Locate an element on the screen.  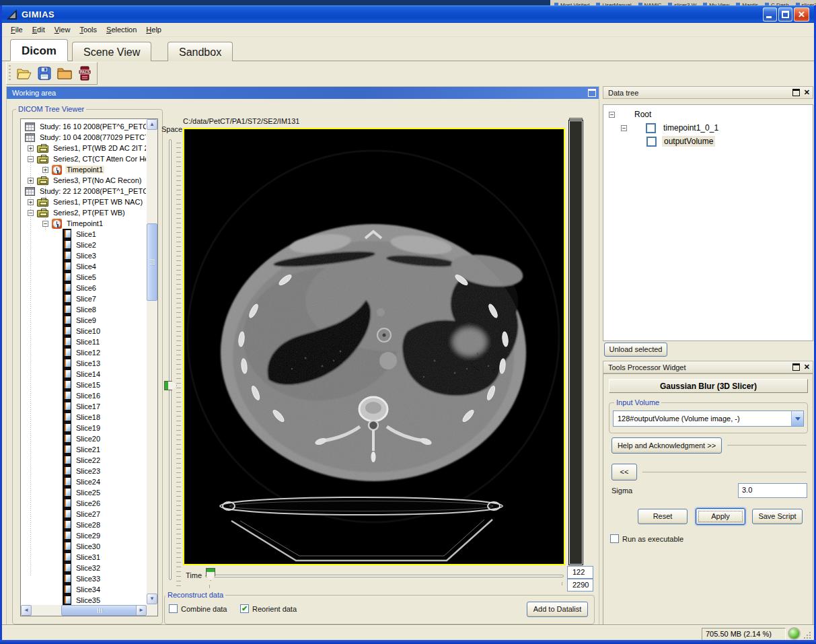
data-tree-node-outputvolume: outputVolume is located at coordinates (681, 141).